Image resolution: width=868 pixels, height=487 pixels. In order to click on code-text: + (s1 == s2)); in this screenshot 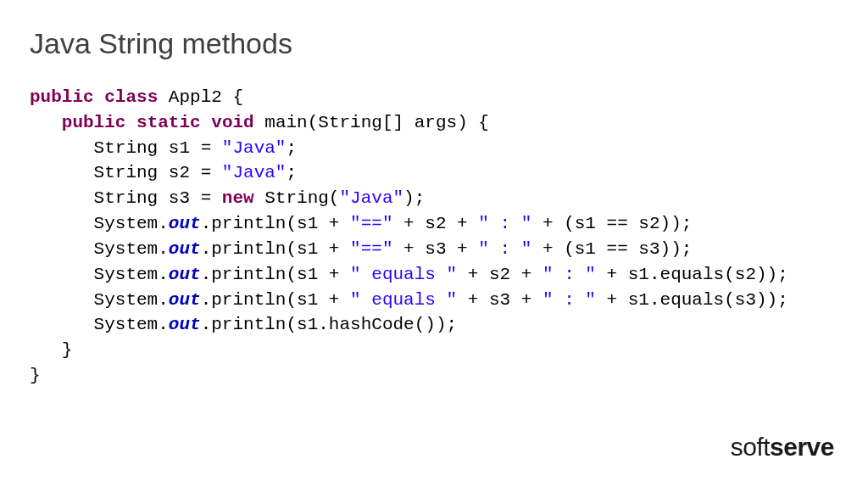, I will do `click(612, 224)`.